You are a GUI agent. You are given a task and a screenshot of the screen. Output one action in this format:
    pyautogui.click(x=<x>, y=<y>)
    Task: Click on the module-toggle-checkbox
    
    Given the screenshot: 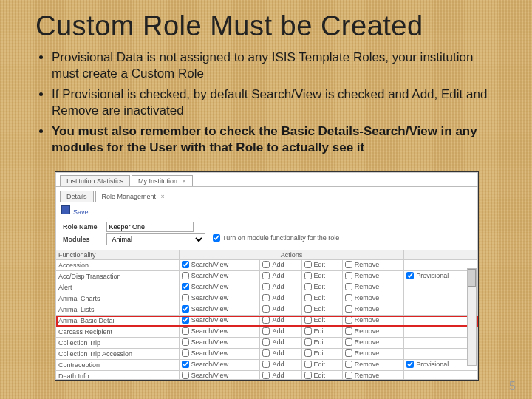 What is the action you would take?
    pyautogui.click(x=216, y=238)
    